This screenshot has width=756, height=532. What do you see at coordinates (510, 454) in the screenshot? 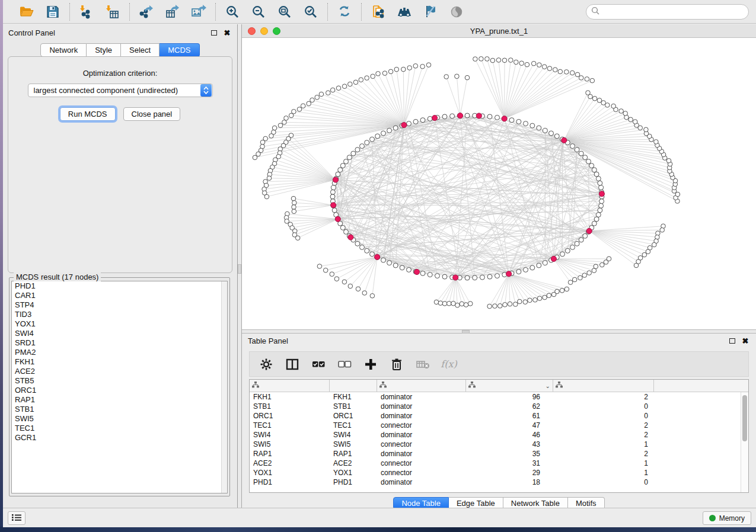
I see `cell-successor-nodes: 35` at bounding box center [510, 454].